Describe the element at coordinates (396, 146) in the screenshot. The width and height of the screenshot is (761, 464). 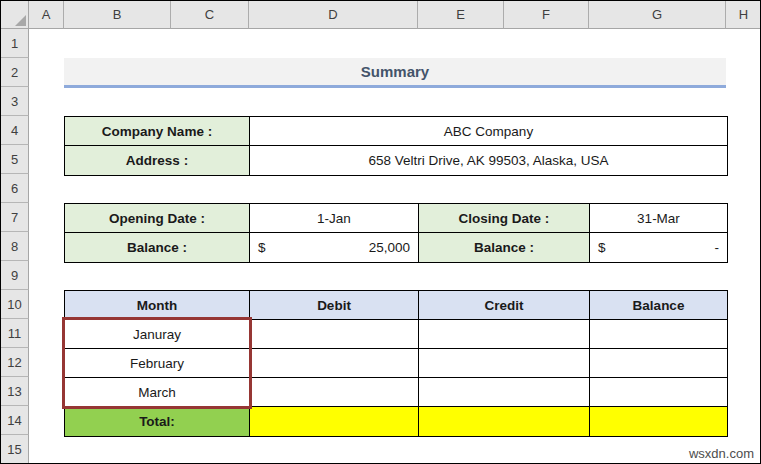
I see `company-info-table: Company Name : ABC Company Address : 658…` at that location.